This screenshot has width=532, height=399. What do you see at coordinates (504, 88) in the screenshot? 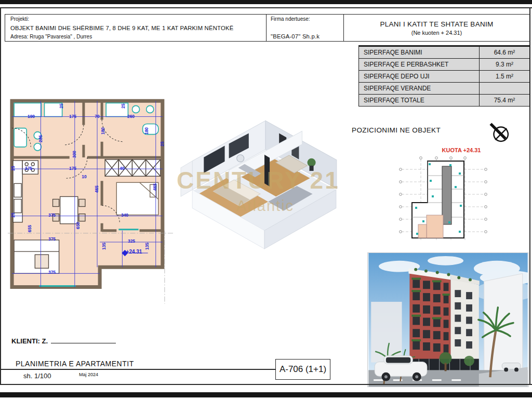
I see `area-value` at bounding box center [504, 88].